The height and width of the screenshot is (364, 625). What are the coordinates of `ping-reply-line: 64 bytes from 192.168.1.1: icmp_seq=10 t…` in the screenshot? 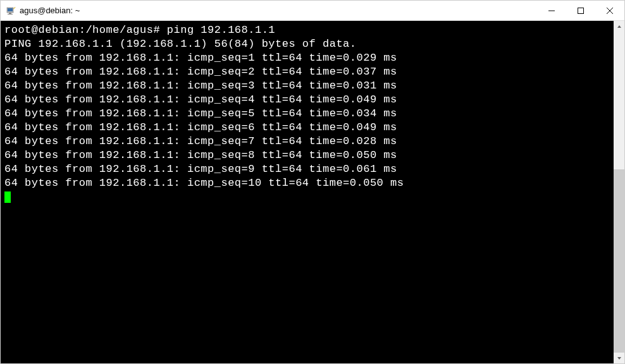 It's located at (309, 183).